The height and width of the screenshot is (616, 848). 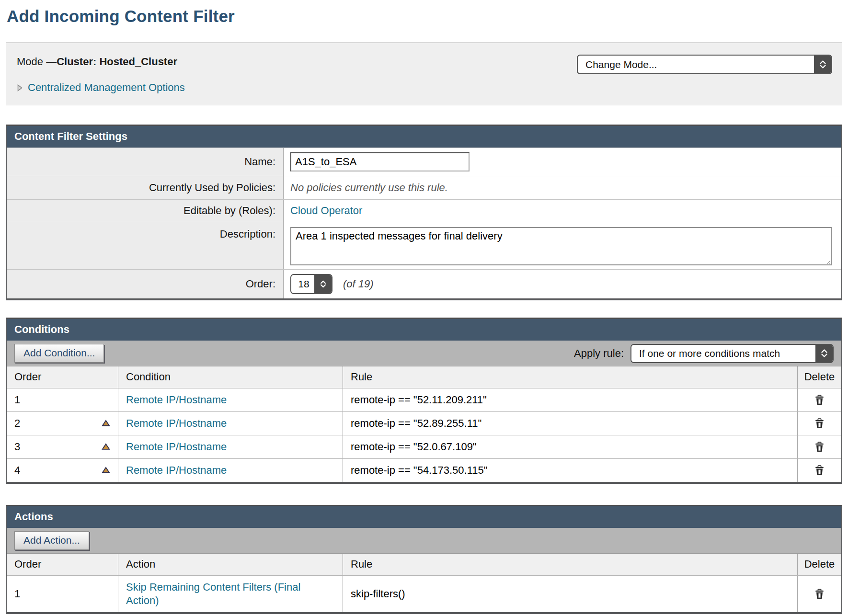 I want to click on filter-name-input, so click(x=380, y=162).